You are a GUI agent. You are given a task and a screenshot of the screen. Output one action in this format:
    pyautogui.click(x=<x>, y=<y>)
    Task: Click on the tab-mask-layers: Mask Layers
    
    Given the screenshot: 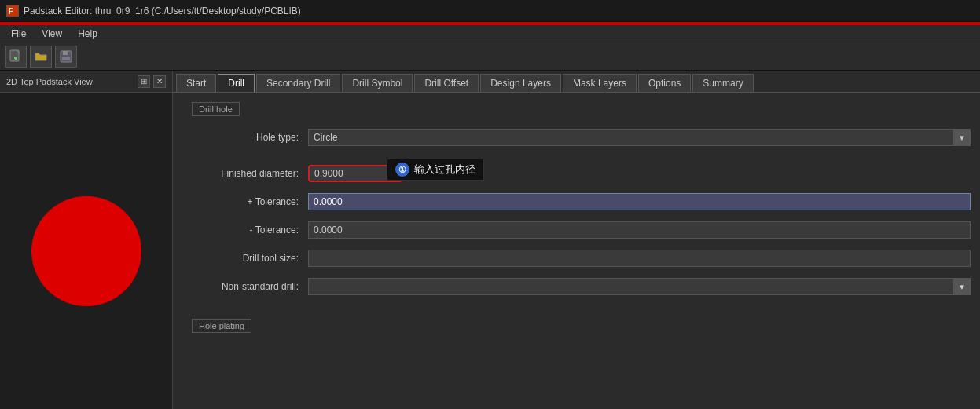 What is the action you would take?
    pyautogui.click(x=600, y=83)
    